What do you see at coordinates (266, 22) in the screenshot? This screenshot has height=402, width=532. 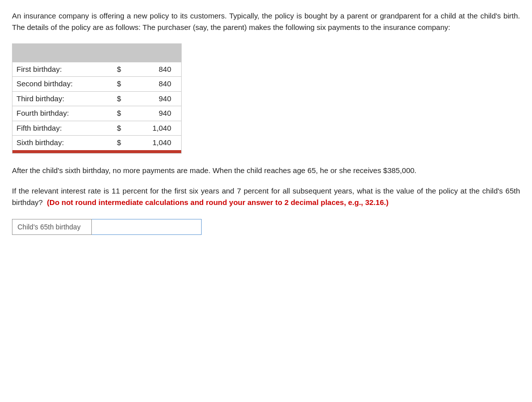 I see `intro-paragraph: An insurance company is offering a new p…` at bounding box center [266, 22].